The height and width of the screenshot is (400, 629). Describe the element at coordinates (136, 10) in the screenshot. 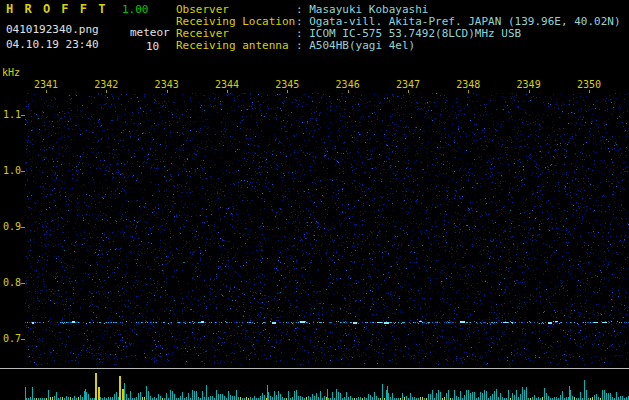

I see `app-version: 1.00` at that location.